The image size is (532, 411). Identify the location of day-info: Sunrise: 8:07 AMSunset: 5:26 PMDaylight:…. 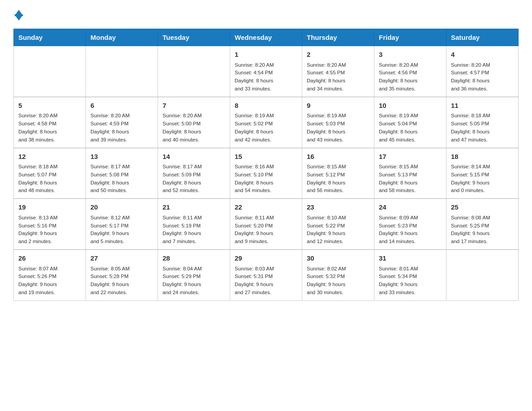
(50, 281).